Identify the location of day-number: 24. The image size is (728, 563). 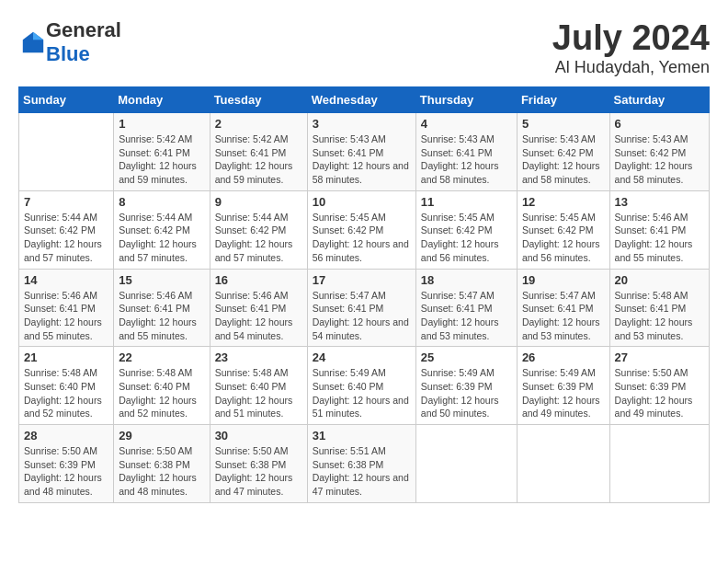
(362, 357).